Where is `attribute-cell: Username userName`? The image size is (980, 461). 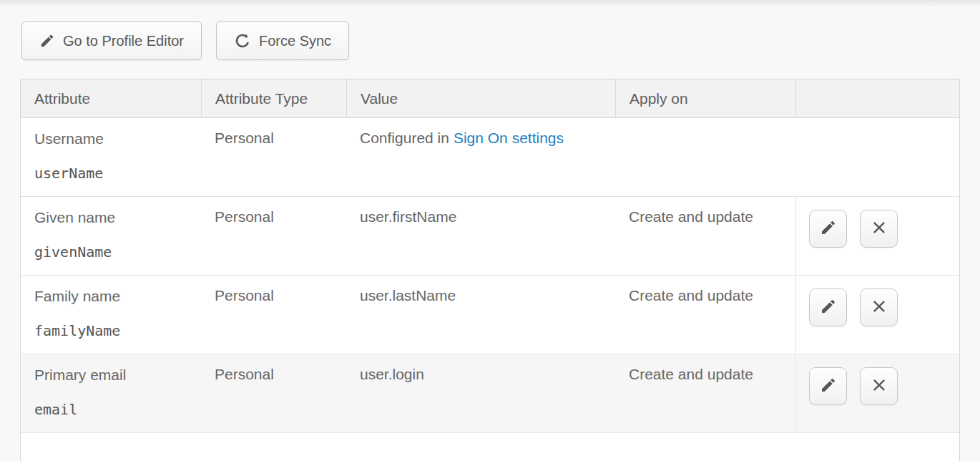
attribute-cell: Username userName is located at coordinates (111, 157).